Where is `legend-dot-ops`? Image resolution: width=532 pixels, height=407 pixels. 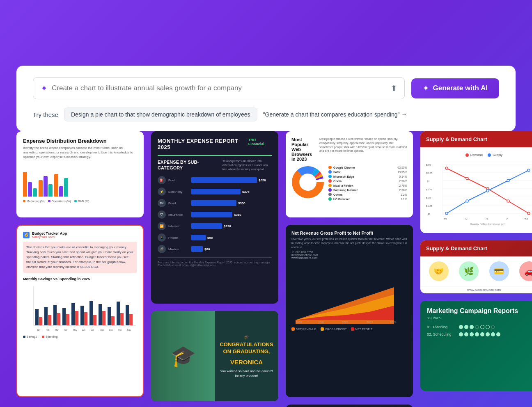
legend-dot-ops is located at coordinates (49, 201).